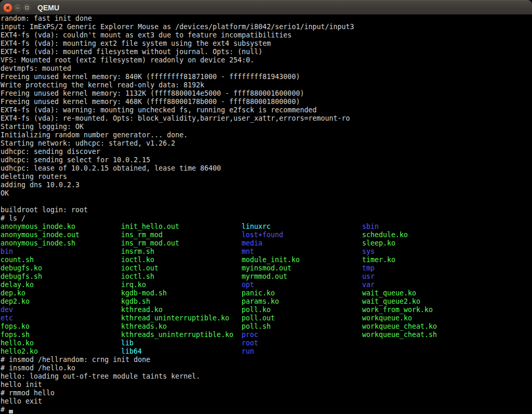  Describe the element at coordinates (266, 393) in the screenshot. I see `shell-output-line: # rmmod hello` at that location.